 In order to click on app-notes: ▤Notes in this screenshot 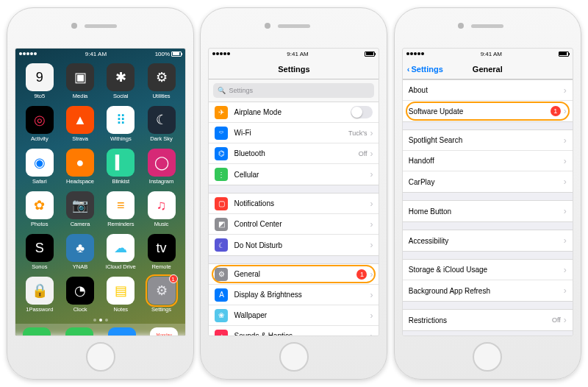, I will do `click(121, 297)`.